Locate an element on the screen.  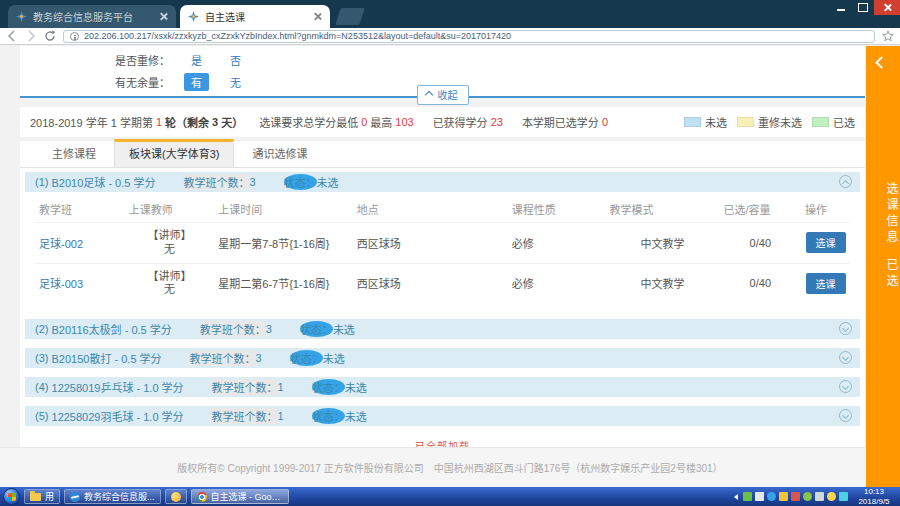
address-bar: 202.206.100.217/xsxk/zzxkyzb_cxZzxkYzbIn… is located at coordinates (469, 36).